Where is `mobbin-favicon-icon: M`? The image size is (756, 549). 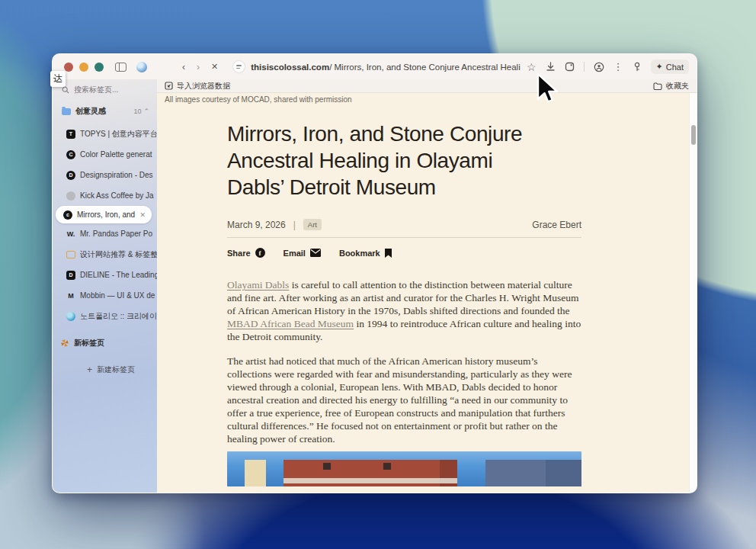 mobbin-favicon-icon: M is located at coordinates (71, 296).